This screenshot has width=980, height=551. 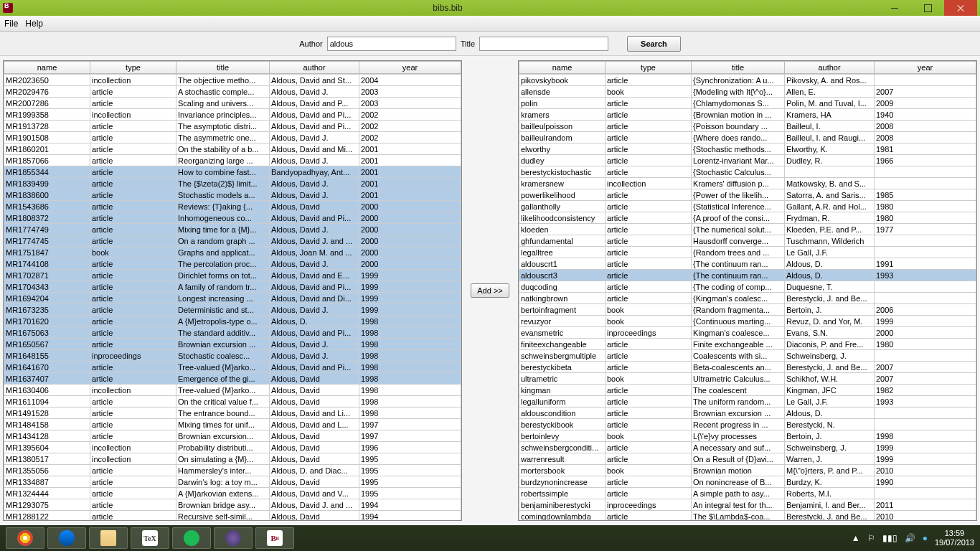 I want to click on table-row: allensdebook{Modeling with It{\^o}...All…, so click(x=748, y=92).